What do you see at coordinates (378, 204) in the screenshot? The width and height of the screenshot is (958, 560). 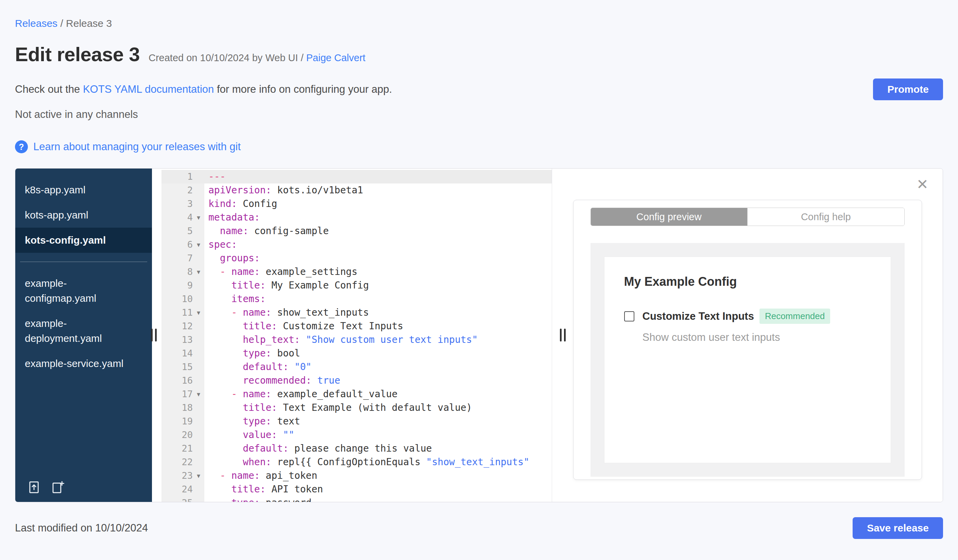 I see `code-text: kind: Config` at bounding box center [378, 204].